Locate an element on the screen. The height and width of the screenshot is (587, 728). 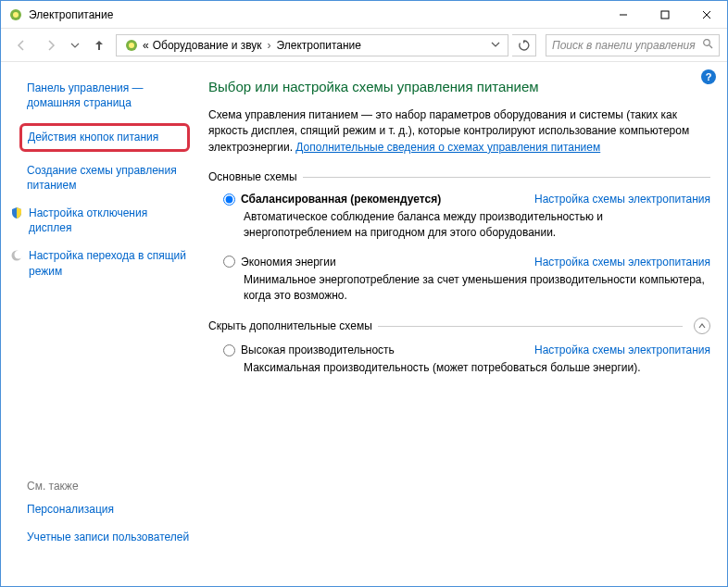
window-title: Электропитание is located at coordinates (70, 15).